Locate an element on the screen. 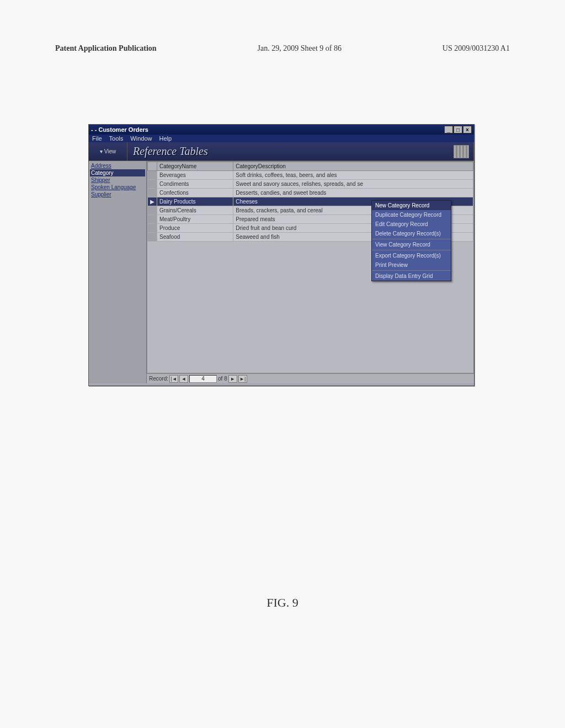  cell-name: Meat/Poultry is located at coordinates (195, 220).